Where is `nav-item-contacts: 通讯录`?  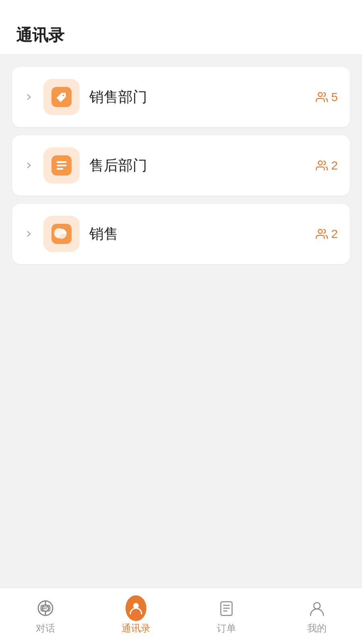 nav-item-contacts: 通讯录 is located at coordinates (136, 616).